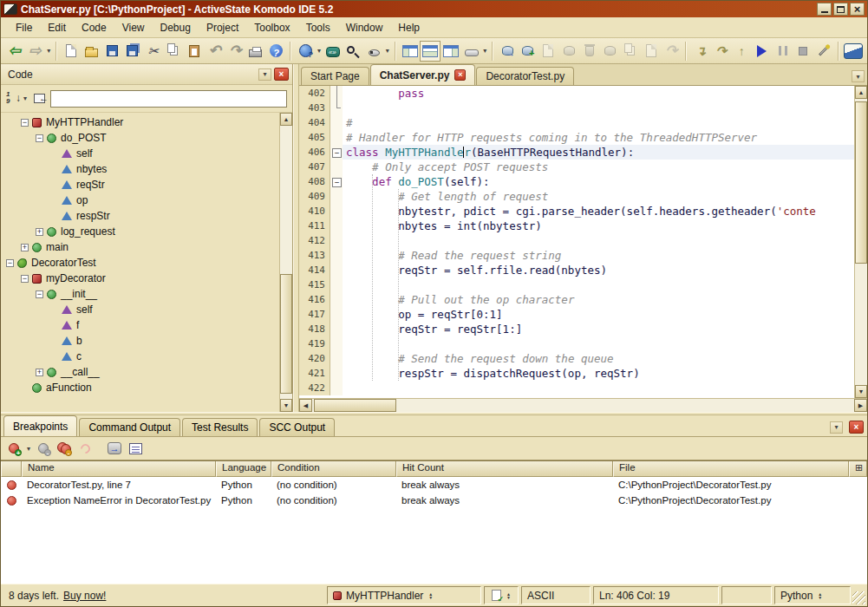 The width and height of the screenshot is (868, 607). Describe the element at coordinates (762, 51) in the screenshot. I see `go-continue-button` at that location.